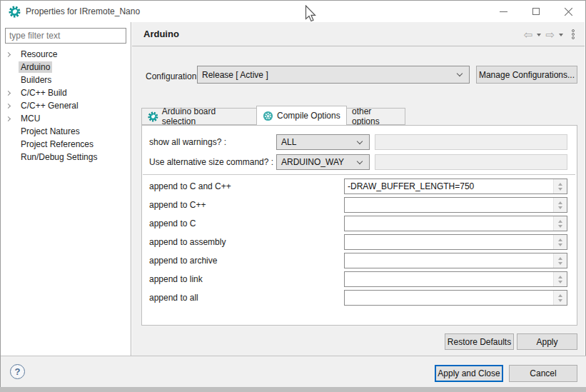 The height and width of the screenshot is (392, 586). I want to click on append-cpp-label: append to C++, so click(177, 205).